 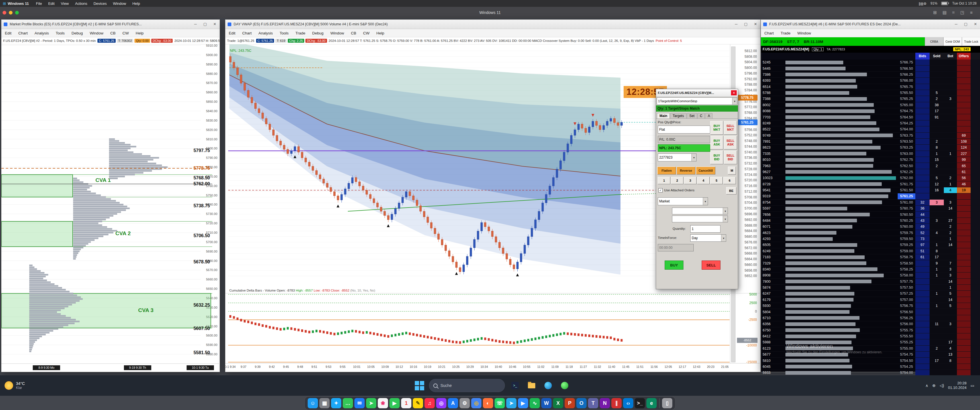 What do you see at coordinates (870, 306) in the screenshot?
I see `dom-row-5756.75: 59305756.7515` at bounding box center [870, 306].